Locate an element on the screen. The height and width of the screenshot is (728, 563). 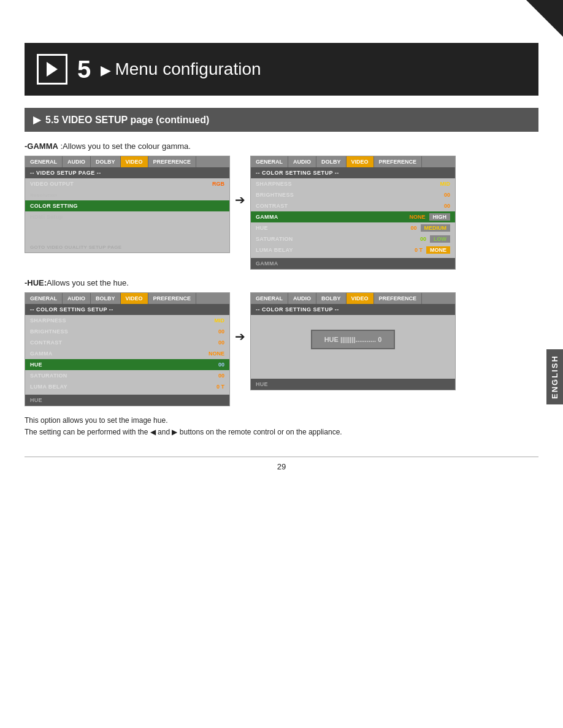
tab-preference-hl: PREFERENCE is located at coordinates (173, 298).